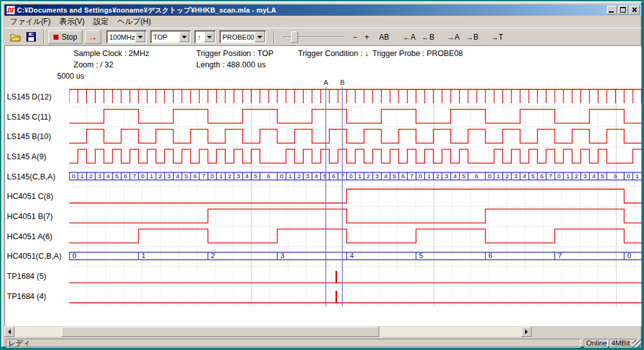 The image size is (644, 350). What do you see at coordinates (126, 37) in the screenshot?
I see `sample-rate-select: 100MHz` at bounding box center [126, 37].